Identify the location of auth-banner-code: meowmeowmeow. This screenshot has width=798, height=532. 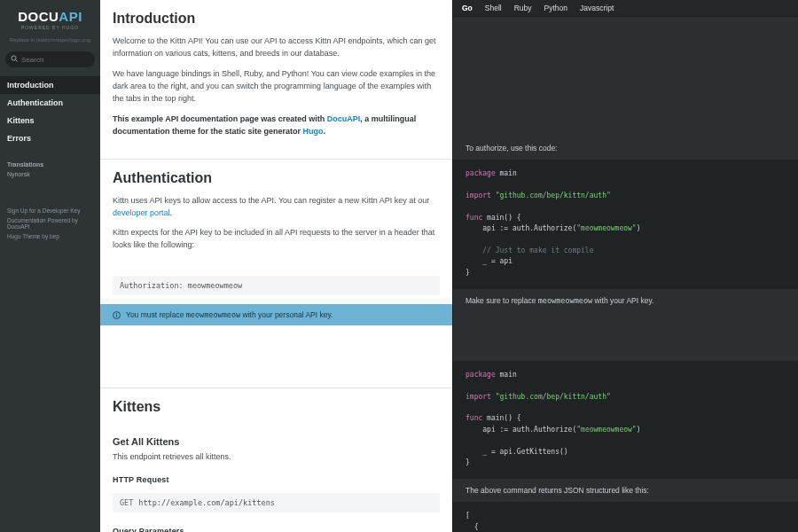
(213, 315).